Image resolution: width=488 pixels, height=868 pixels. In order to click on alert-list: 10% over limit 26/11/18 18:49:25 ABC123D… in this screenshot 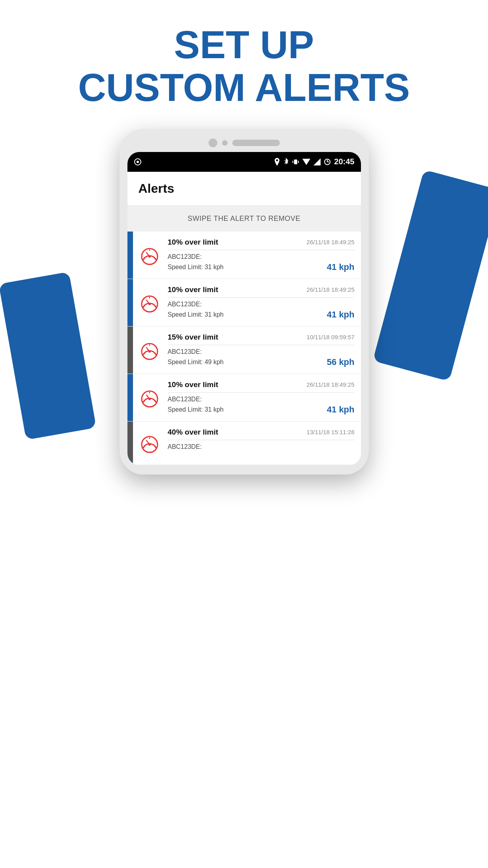, I will do `click(244, 348)`.